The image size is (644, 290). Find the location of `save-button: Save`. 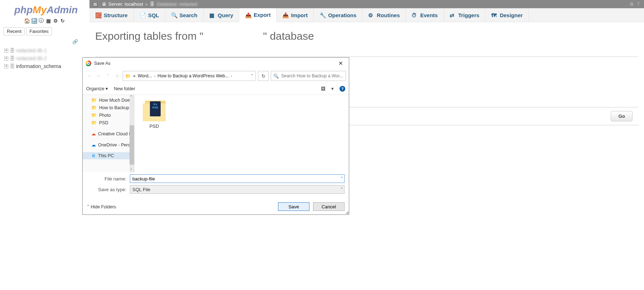

save-button: Save is located at coordinates (294, 207).